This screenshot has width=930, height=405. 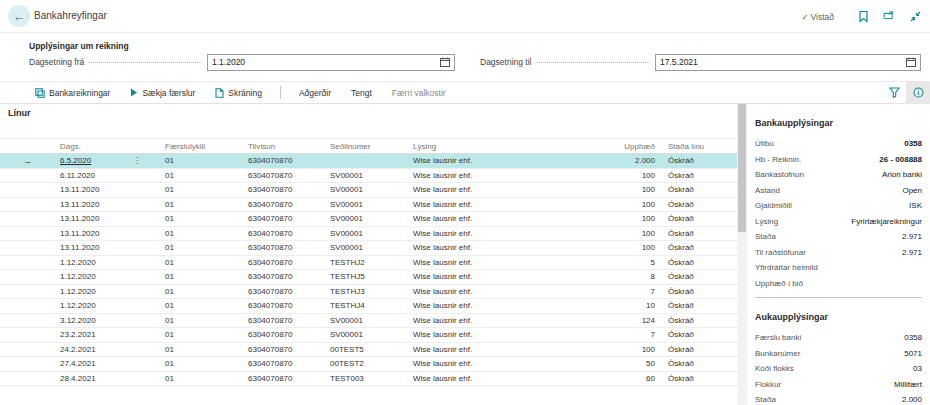 What do you see at coordinates (137, 160) in the screenshot?
I see `row-menu-icon: ⋮` at bounding box center [137, 160].